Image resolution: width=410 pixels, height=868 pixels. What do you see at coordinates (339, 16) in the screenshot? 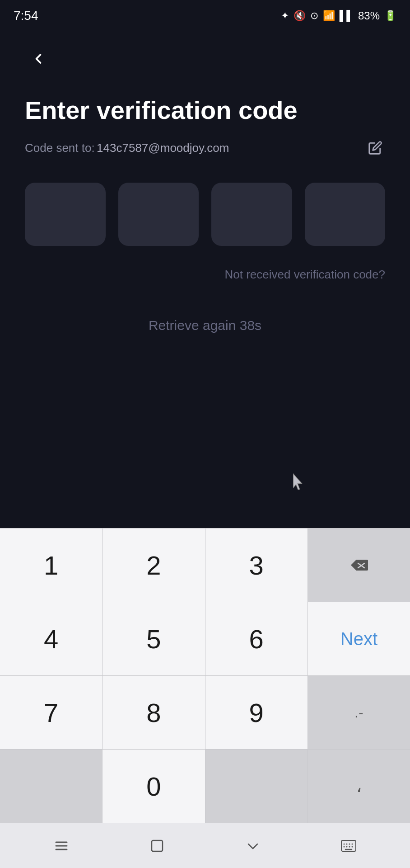
I see `status-icons: ✦ 🔇 ⊙ 📶 ▌▌ 83% 🔋` at bounding box center [339, 16].